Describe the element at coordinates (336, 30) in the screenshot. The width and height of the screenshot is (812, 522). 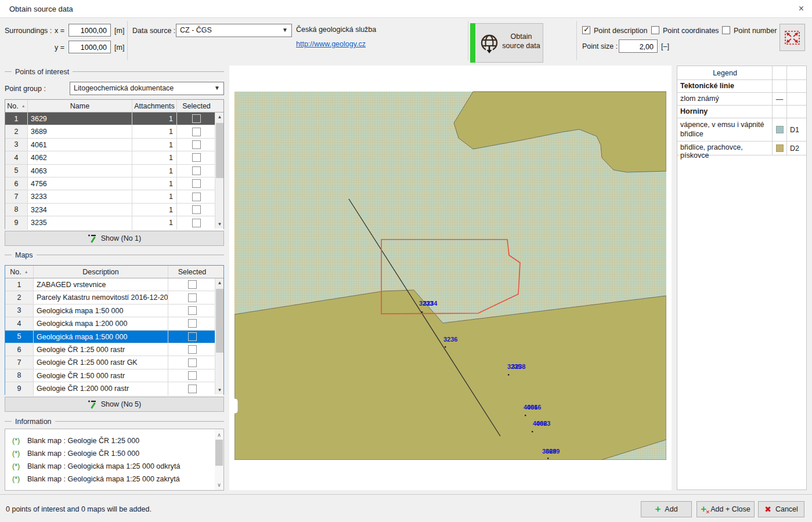
I see `agency-name: Česká geologická služba` at that location.